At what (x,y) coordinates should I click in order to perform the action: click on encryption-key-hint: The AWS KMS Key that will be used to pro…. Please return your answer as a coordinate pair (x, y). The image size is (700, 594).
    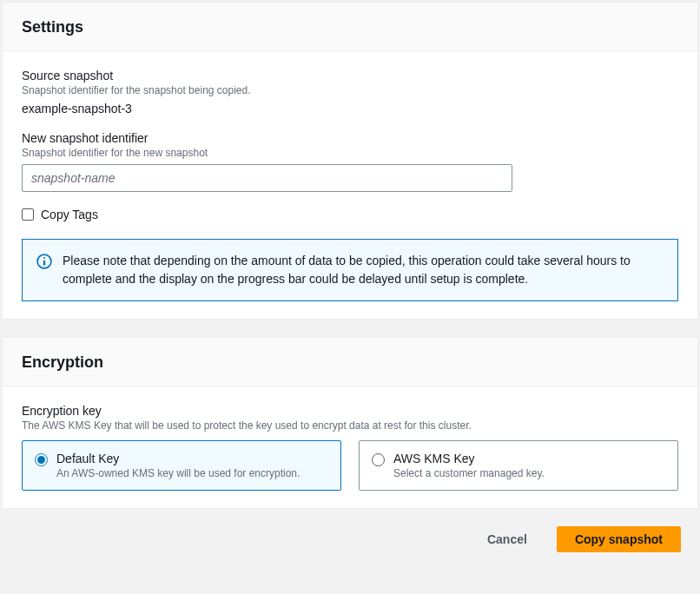
    Looking at the image, I should click on (350, 426).